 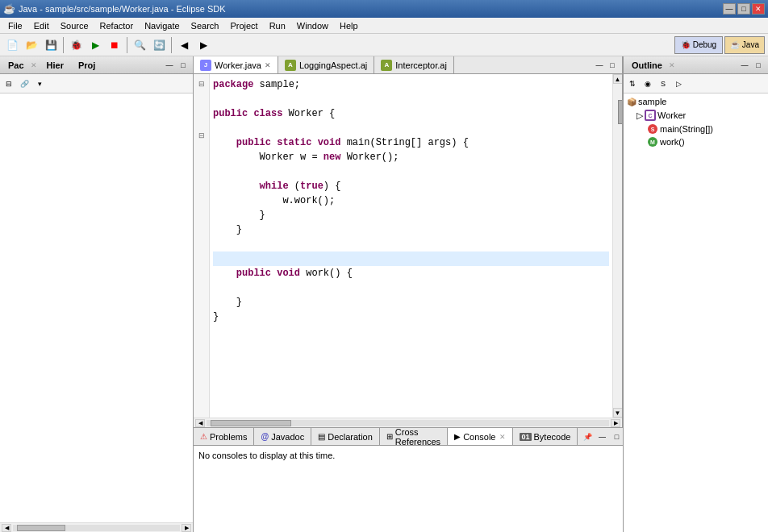 I want to click on hscroll-thumb, so click(x=251, y=423).